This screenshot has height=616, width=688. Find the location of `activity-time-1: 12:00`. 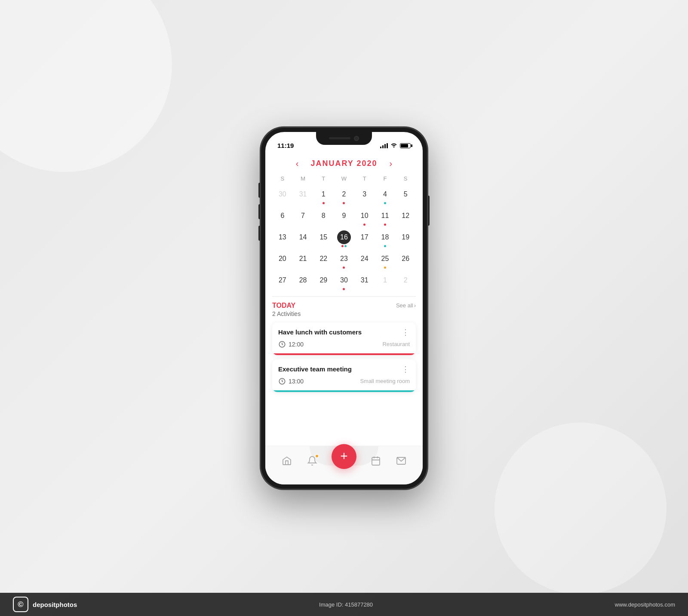

activity-time-1: 12:00 is located at coordinates (291, 344).